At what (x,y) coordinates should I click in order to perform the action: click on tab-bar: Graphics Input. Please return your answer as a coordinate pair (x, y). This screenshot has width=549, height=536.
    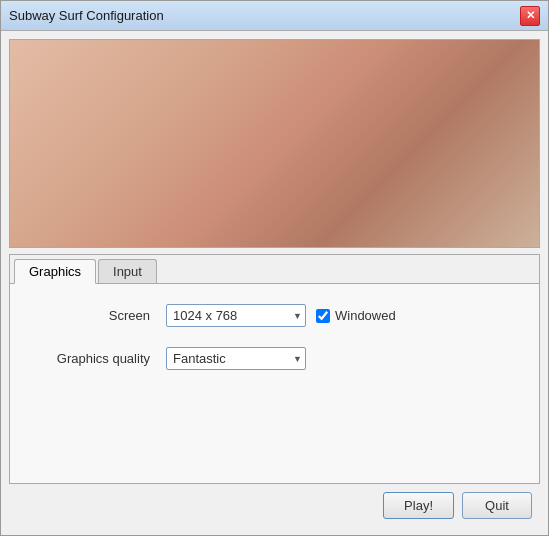
    Looking at the image, I should click on (274, 270).